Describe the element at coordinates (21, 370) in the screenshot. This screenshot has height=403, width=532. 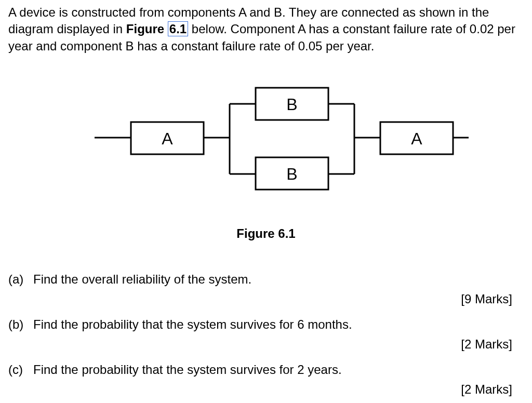
I see `question-c-label: (c)` at that location.